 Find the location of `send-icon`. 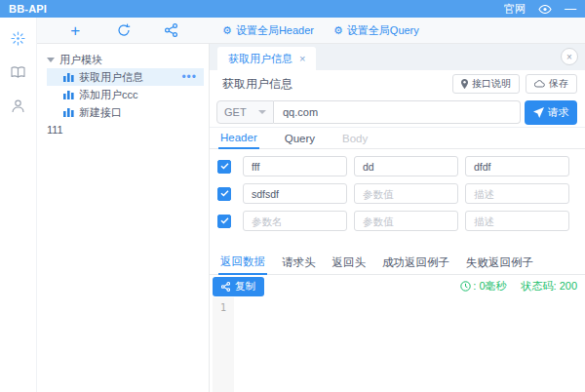

send-icon is located at coordinates (538, 113).